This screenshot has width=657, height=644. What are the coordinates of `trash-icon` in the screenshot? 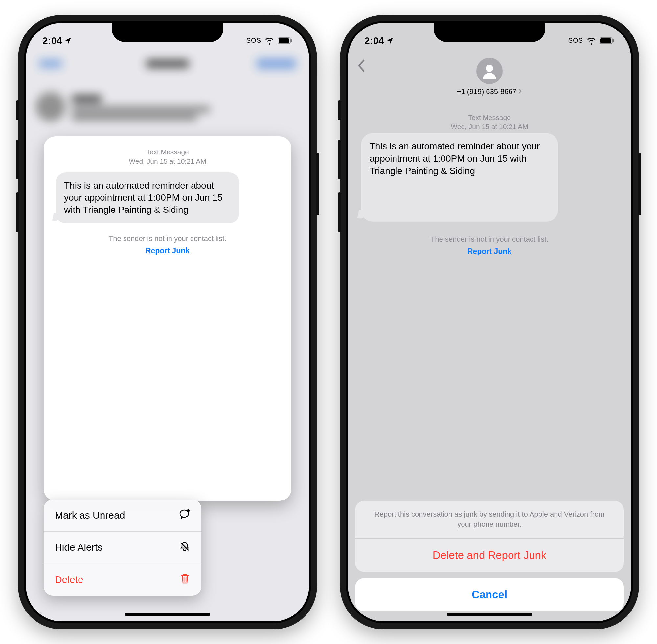 It's located at (185, 580).